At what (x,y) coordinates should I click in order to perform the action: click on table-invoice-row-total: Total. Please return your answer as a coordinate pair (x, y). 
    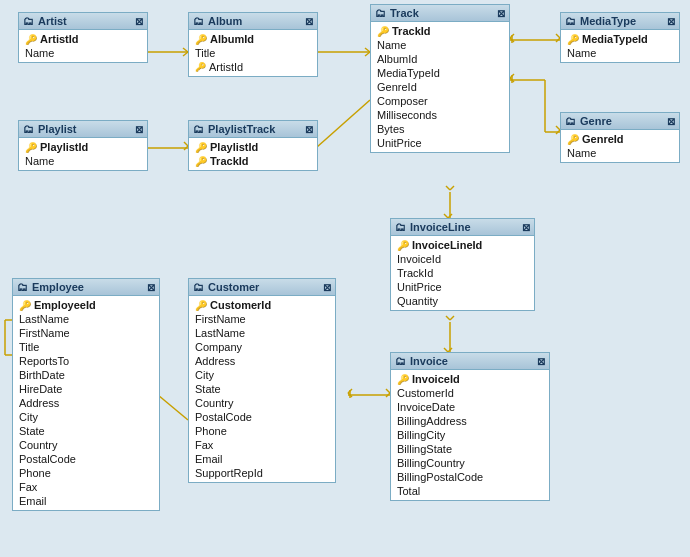
    Looking at the image, I should click on (470, 491).